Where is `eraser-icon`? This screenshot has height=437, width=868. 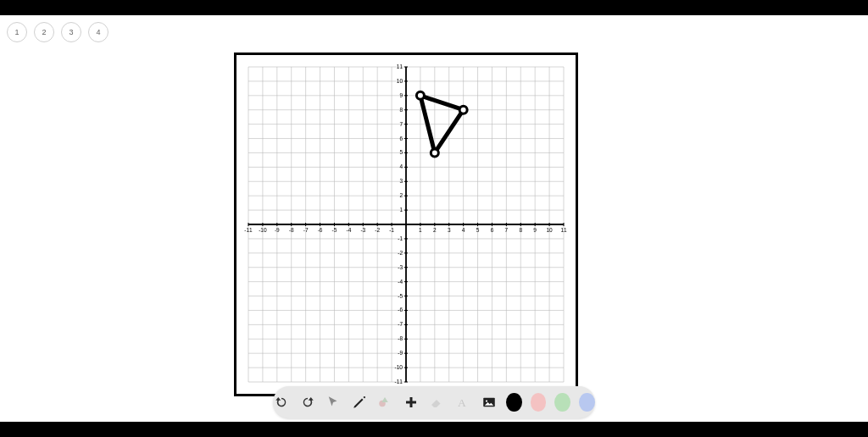 eraser-icon is located at coordinates (437, 402).